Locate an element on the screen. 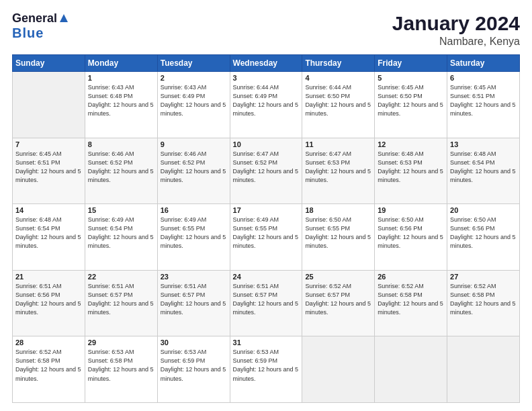 Image resolution: width=532 pixels, height=411 pixels. weekday-header-tuesday: Tuesday is located at coordinates (193, 63).